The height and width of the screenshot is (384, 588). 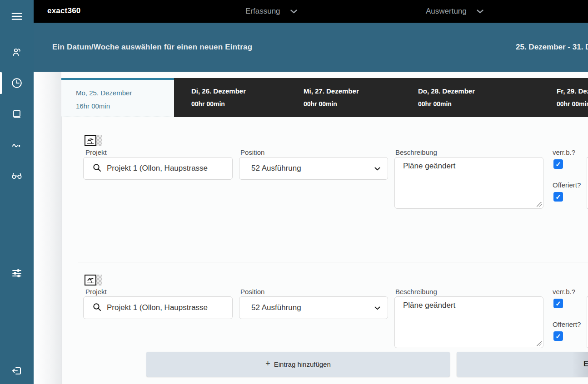 I want to click on sidebar-item-menu, so click(x=17, y=16).